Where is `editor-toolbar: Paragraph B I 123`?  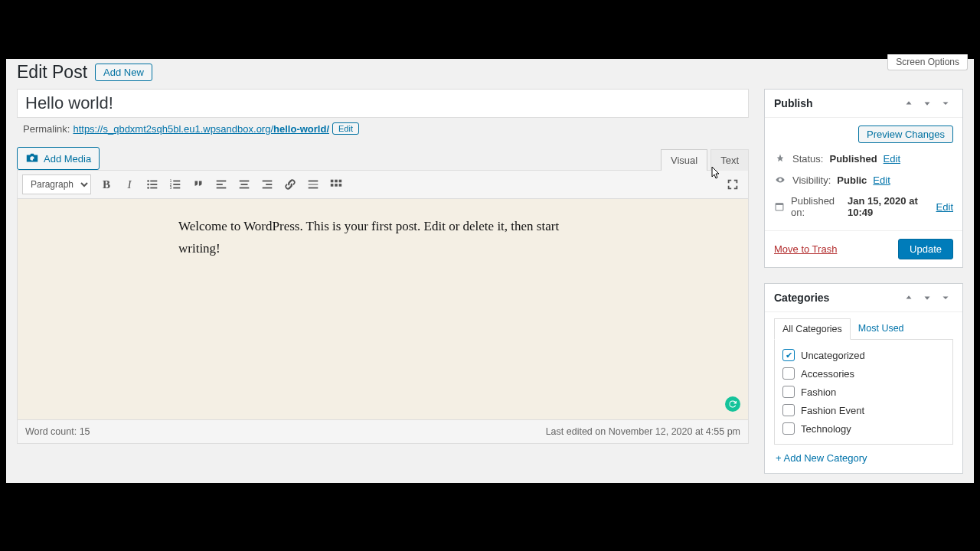 editor-toolbar: Paragraph B I 123 is located at coordinates (383, 184).